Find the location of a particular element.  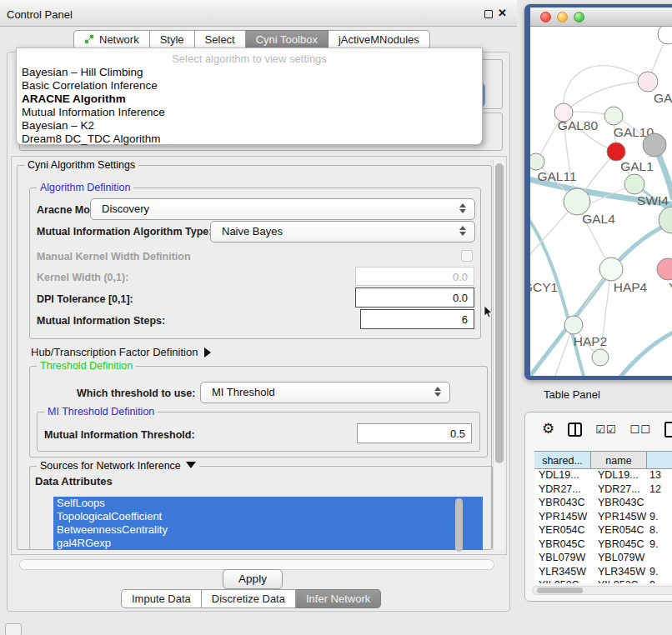

float-window-icon is located at coordinates (489, 14).